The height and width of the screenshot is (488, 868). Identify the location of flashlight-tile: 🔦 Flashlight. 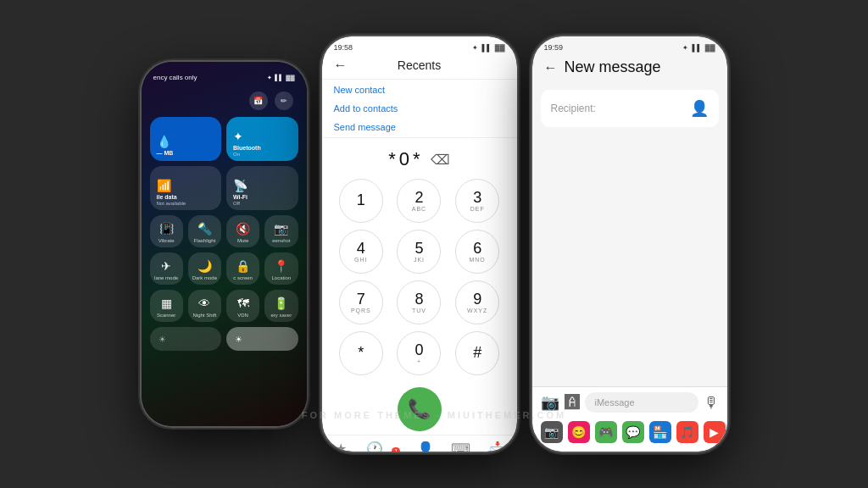
(205, 231).